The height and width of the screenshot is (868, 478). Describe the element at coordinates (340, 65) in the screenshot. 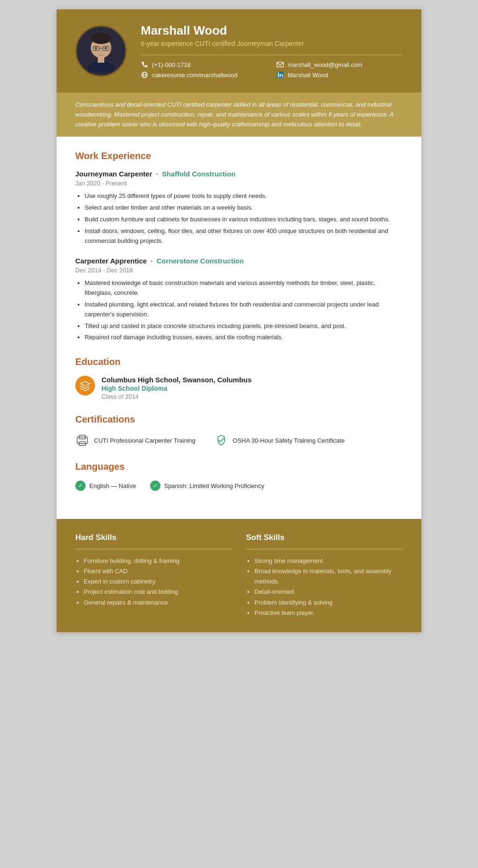

I see `contact-email: marshall_wood@gmail.com` at that location.